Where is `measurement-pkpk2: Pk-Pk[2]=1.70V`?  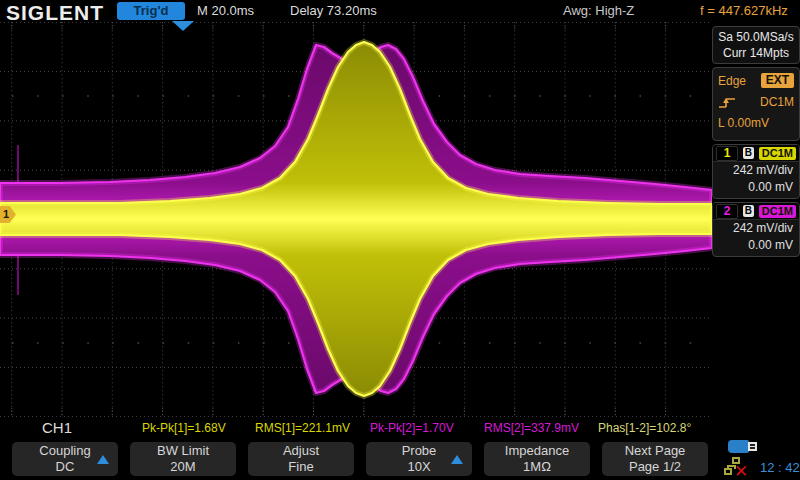 measurement-pkpk2: Pk-Pk[2]=1.70V is located at coordinates (412, 428).